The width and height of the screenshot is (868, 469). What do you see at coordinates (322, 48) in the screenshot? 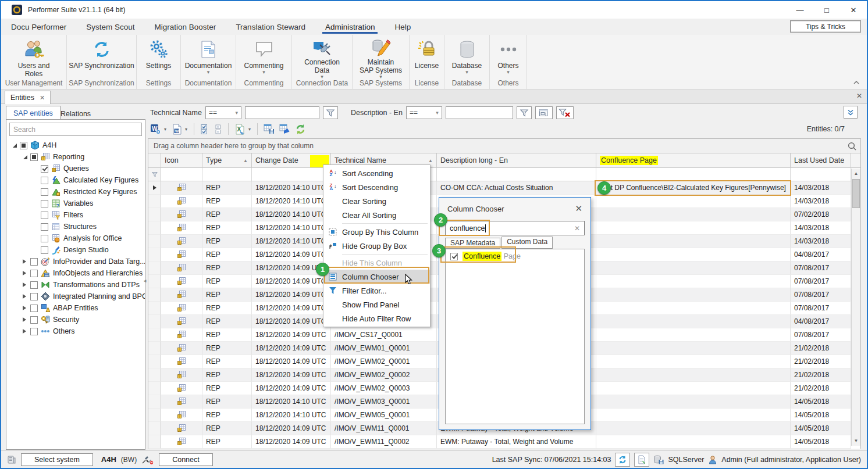
I see `ribbon-button-connection-data` at bounding box center [322, 48].